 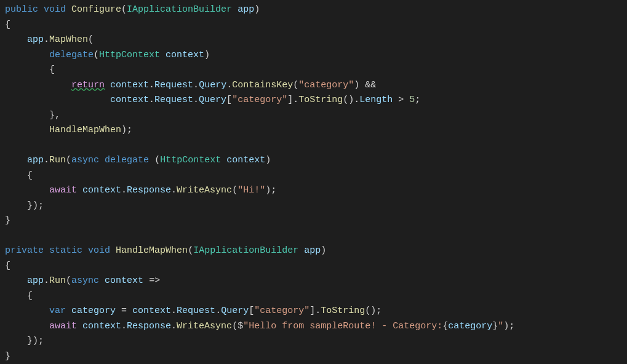 I want to click on code-line: return context.Request.Query.ContainsKey…, so click(x=191, y=85).